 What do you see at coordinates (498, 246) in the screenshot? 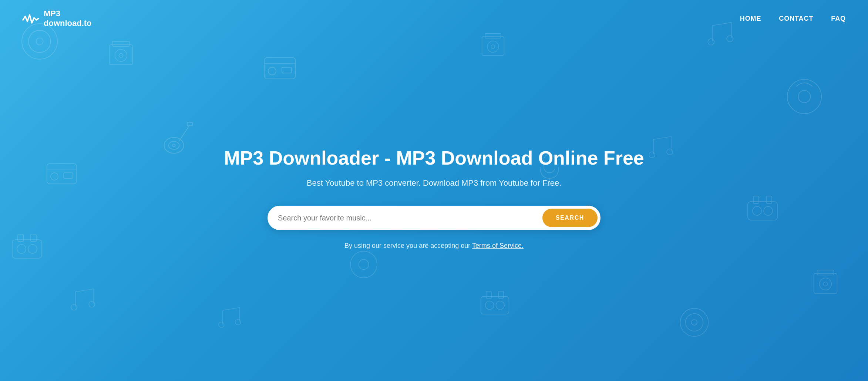
I see `terms-link: Terms of Service.` at bounding box center [498, 246].